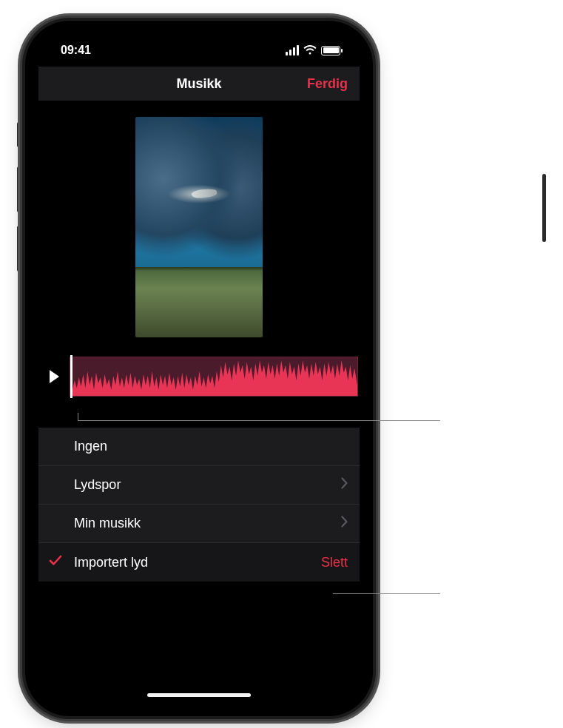  I want to click on play-button, so click(54, 377).